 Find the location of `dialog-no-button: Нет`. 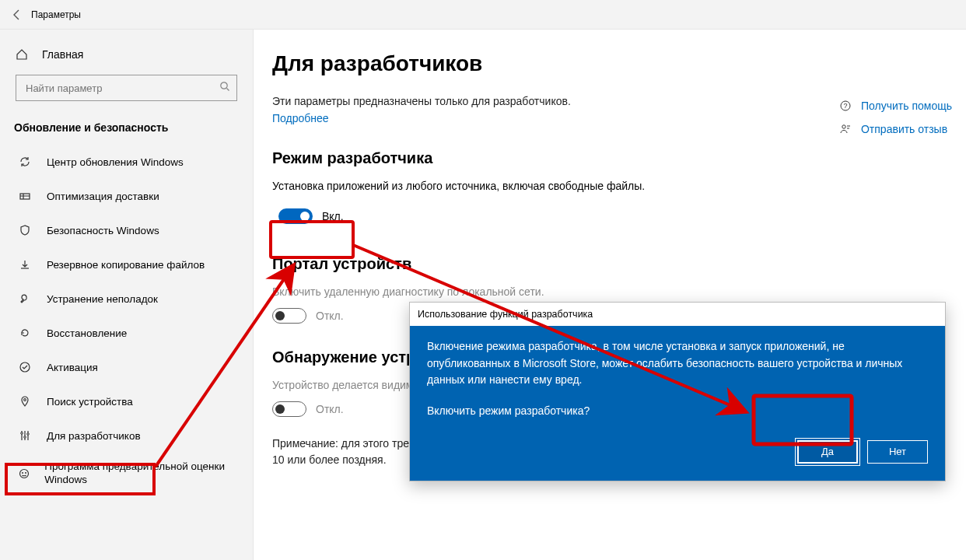

dialog-no-button: Нет is located at coordinates (898, 452).